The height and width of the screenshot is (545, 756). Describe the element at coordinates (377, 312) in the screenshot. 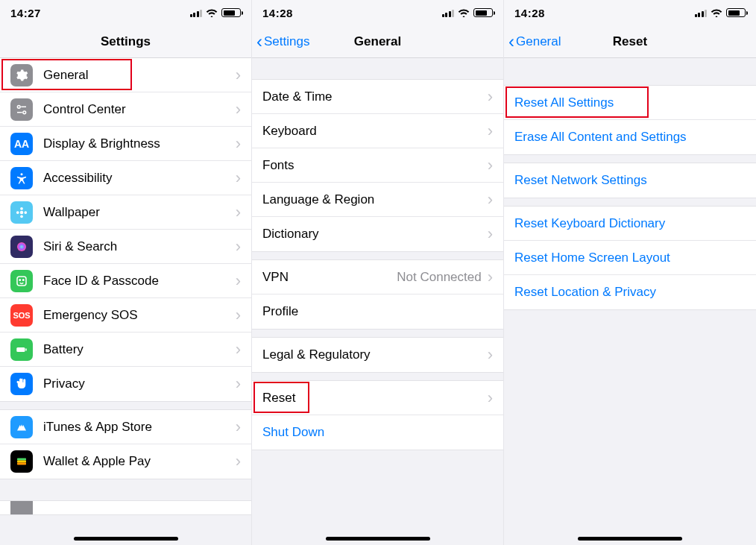

I see `row-profile: Profile›` at that location.